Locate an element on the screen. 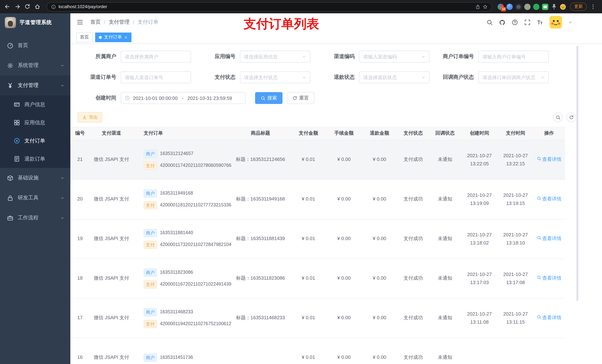 This screenshot has height=364, width=602. sidebar-item-infrastructure: 基础设施 is located at coordinates (35, 178).